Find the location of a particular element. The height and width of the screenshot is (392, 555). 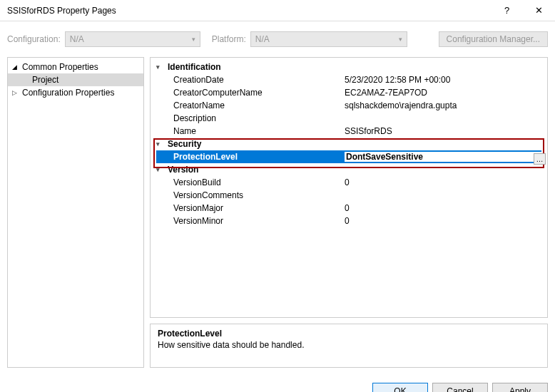

tree-label: Common Properties is located at coordinates (60, 67).